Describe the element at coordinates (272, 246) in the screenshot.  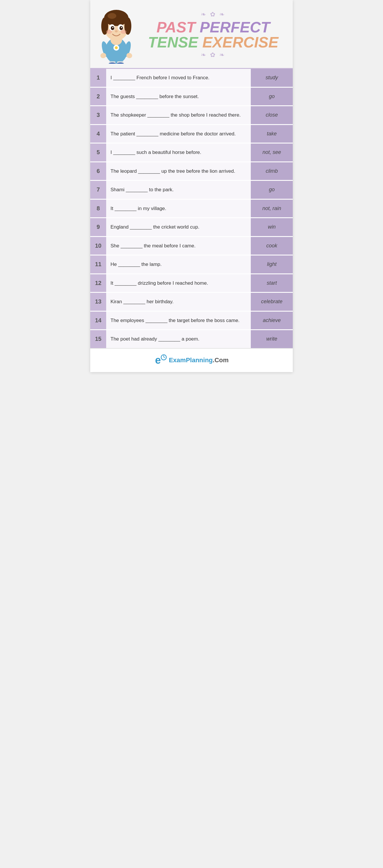
I see `exercise-hint: cook` at that location.